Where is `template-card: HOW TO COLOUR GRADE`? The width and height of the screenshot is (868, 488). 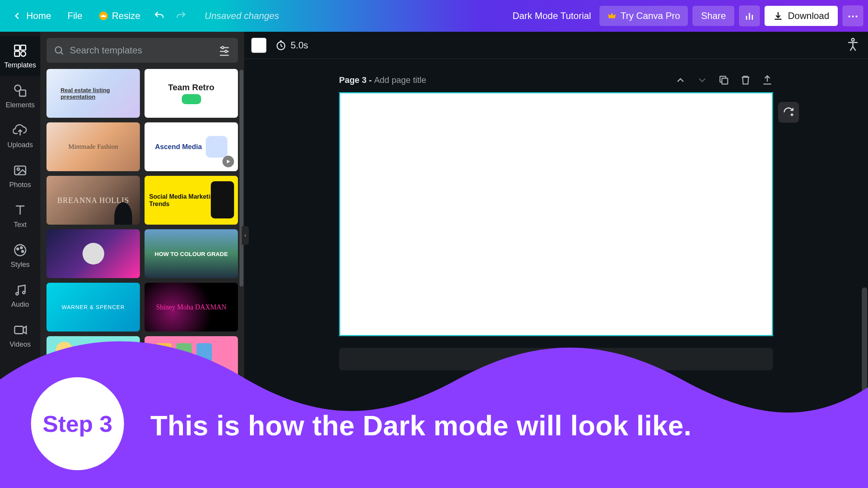
template-card: HOW TO COLOUR GRADE is located at coordinates (191, 254).